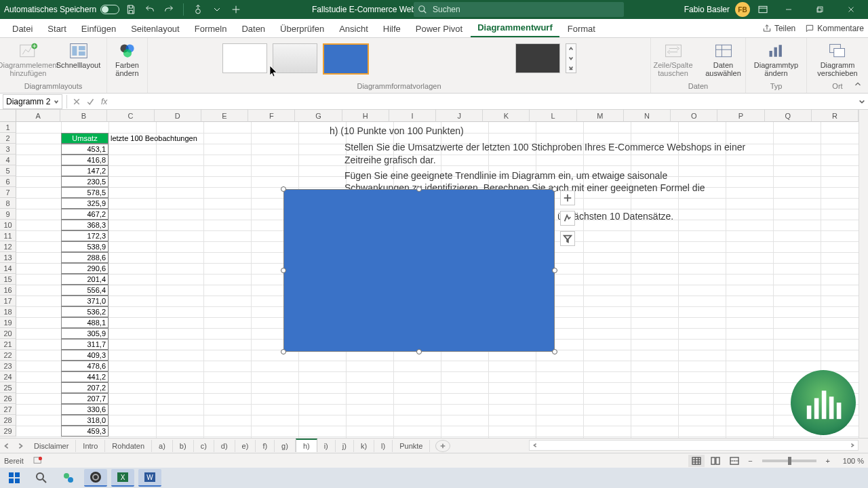 Image resolution: width=868 pixels, height=488 pixels. Describe the element at coordinates (399, 59) in the screenshot. I see `chart-styles-gallery` at that location.